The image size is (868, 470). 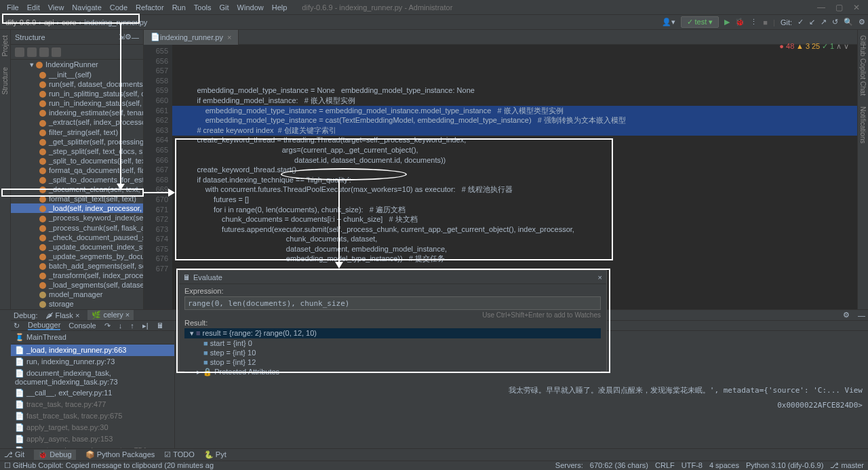 I want to click on git-commit-icon: ↙, so click(x=812, y=22).